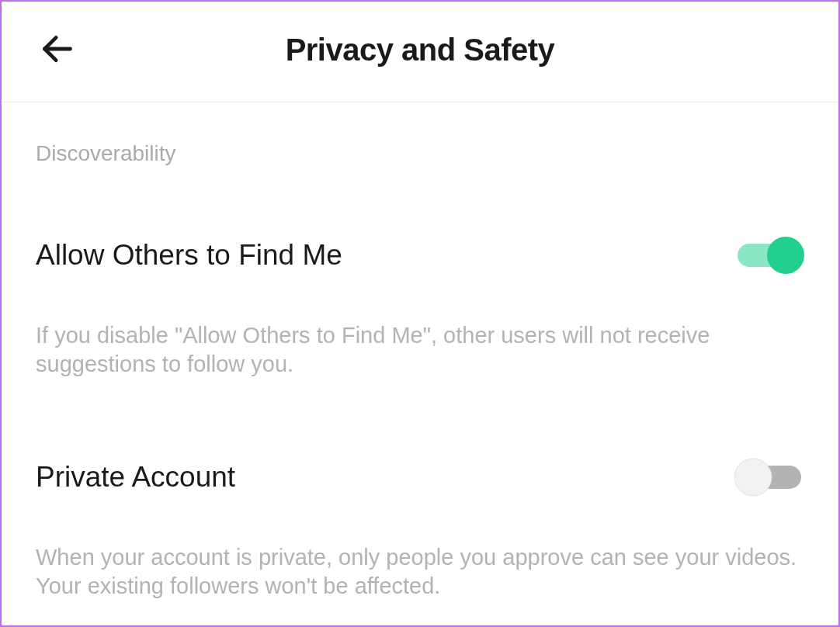  Describe the element at coordinates (420, 50) in the screenshot. I see `page-title: Privacy and Safety` at that location.